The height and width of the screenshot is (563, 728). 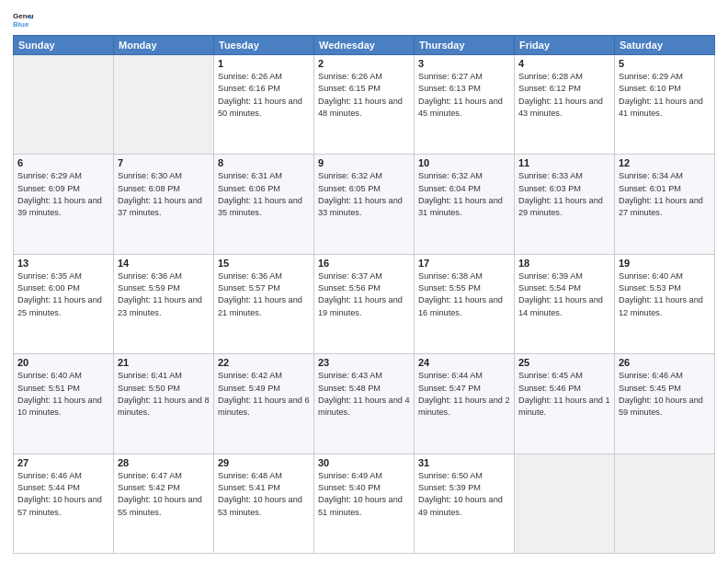 I want to click on calendar-cell: 14Sunrise: 6:36 AM Sunset: 5:59 PM Dayli…, so click(x=164, y=304).